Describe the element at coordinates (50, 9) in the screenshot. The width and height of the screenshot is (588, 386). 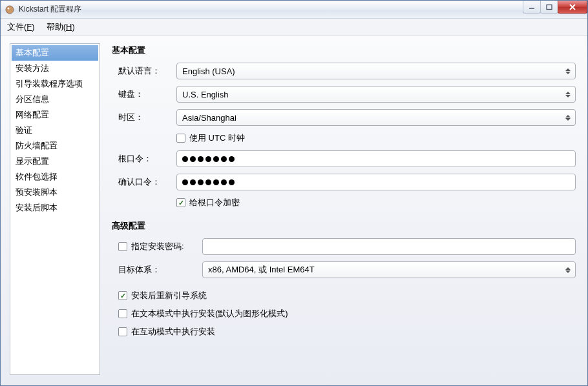
I see `window-title: Kickstart 配置程序` at that location.